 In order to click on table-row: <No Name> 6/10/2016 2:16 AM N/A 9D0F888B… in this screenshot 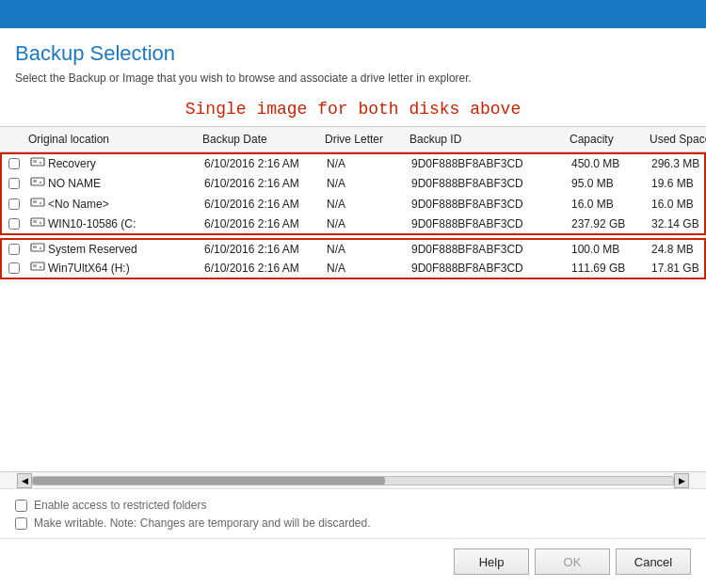, I will do `click(353, 204)`.